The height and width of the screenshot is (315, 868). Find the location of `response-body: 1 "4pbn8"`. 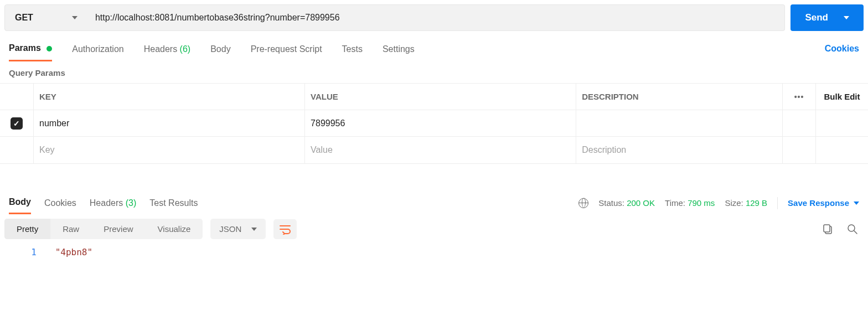

response-body: 1 "4pbn8" is located at coordinates (434, 254).